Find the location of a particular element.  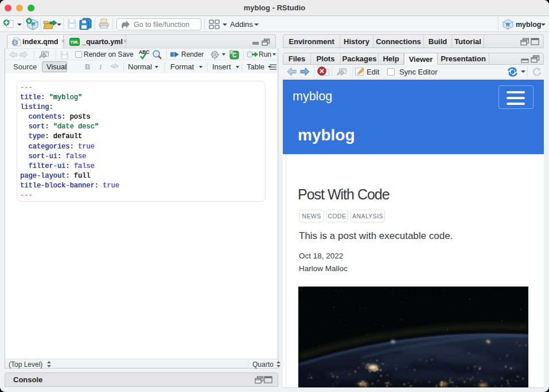

svg-text: YML is located at coordinates (75, 42).